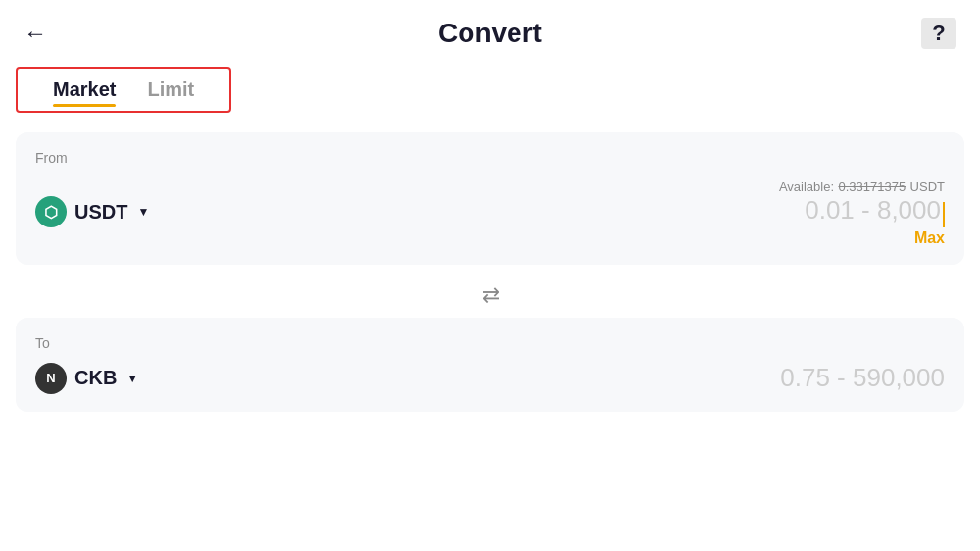  Describe the element at coordinates (86, 378) in the screenshot. I see `to-currency-selector: N CKB ▼` at that location.